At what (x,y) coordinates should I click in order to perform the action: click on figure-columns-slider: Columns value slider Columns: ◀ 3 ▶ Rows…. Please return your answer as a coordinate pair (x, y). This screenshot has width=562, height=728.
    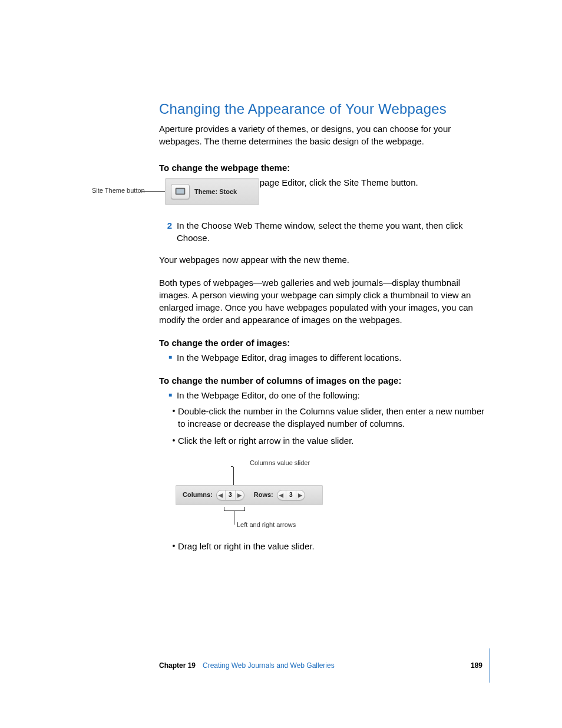
    Looking at the image, I should click on (258, 497).